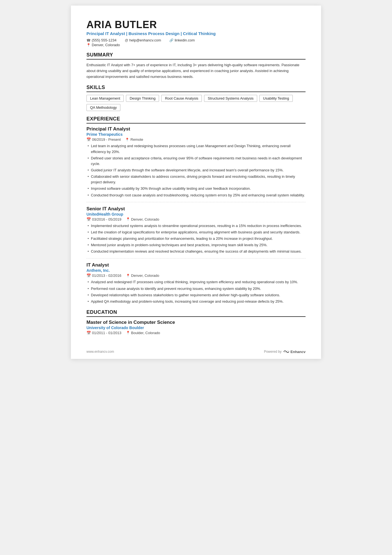 The height and width of the screenshot is (555, 392). Describe the element at coordinates (196, 98) in the screenshot. I see `skills-section: SKILLS Lean ManagementDesign ThinkingRoo…` at that location.